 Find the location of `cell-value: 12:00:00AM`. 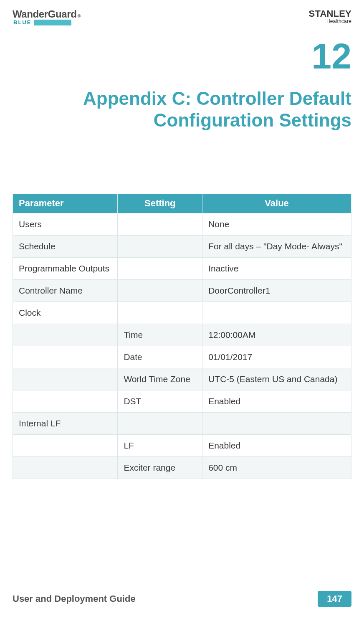

cell-value: 12:00:00AM is located at coordinates (277, 335).